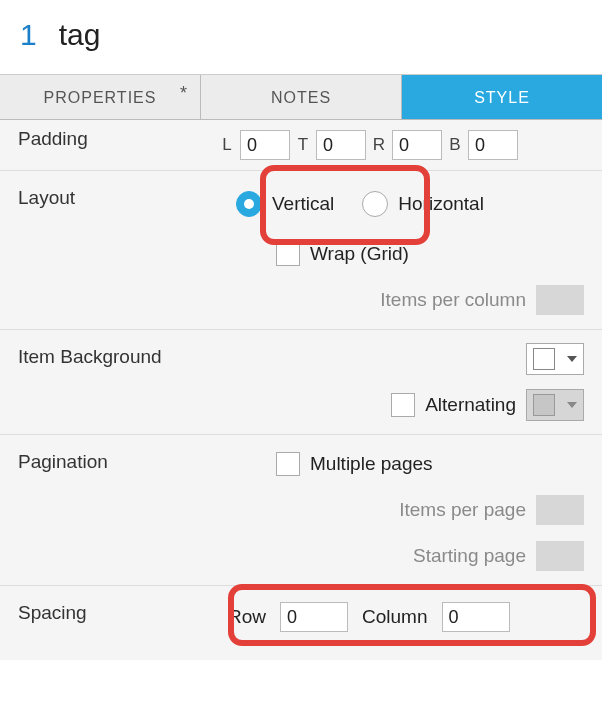 The image size is (602, 718). Describe the element at coordinates (303, 204) in the screenshot. I see `layout-vertical-label: Vertical` at that location.